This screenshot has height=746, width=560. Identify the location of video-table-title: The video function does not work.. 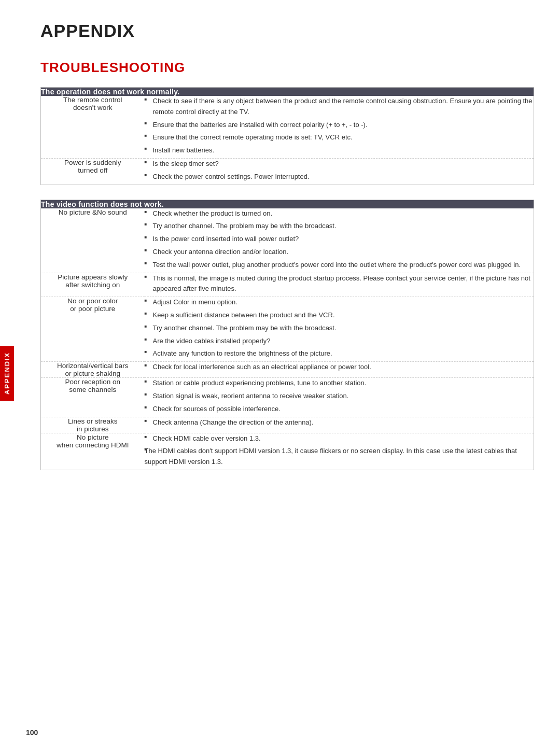
(287, 204).